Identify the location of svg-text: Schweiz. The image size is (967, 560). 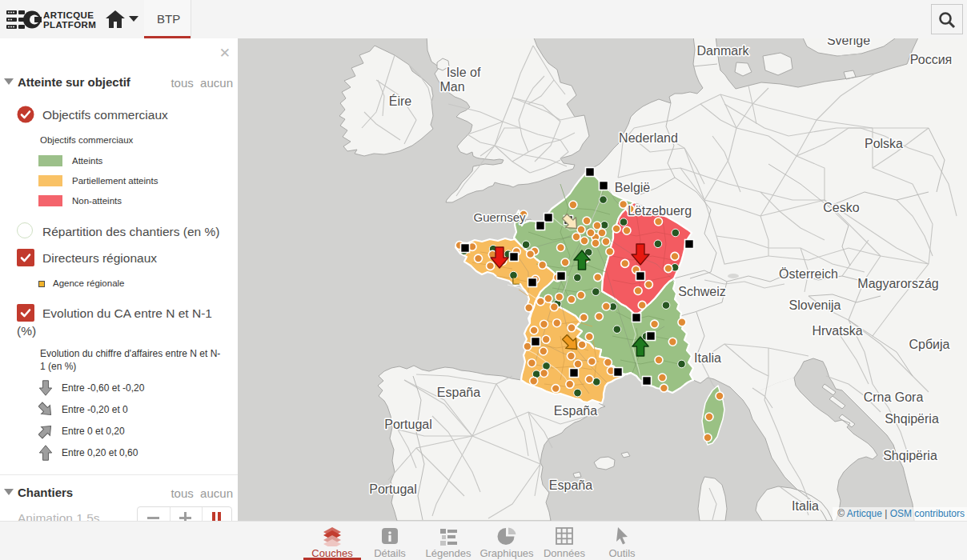
(702, 291).